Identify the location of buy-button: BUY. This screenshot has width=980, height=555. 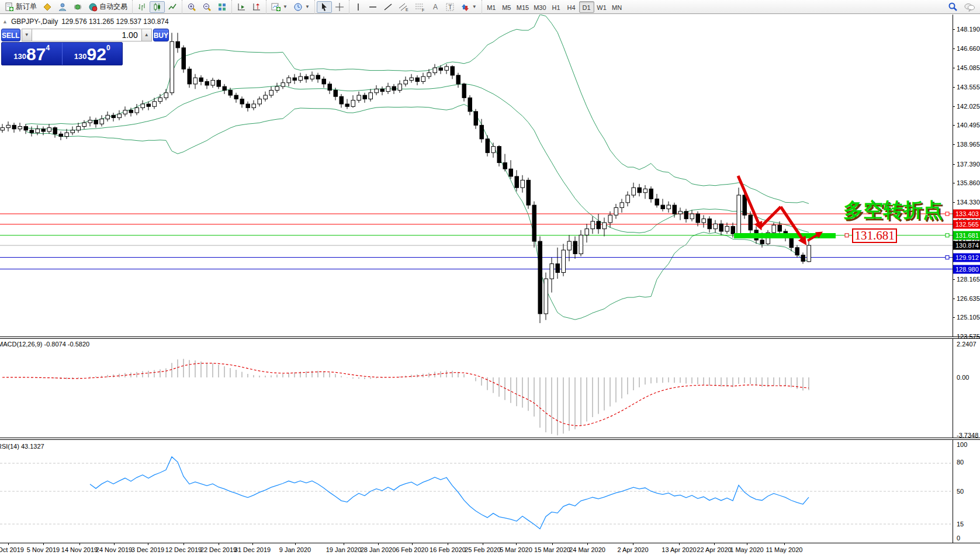
(161, 35).